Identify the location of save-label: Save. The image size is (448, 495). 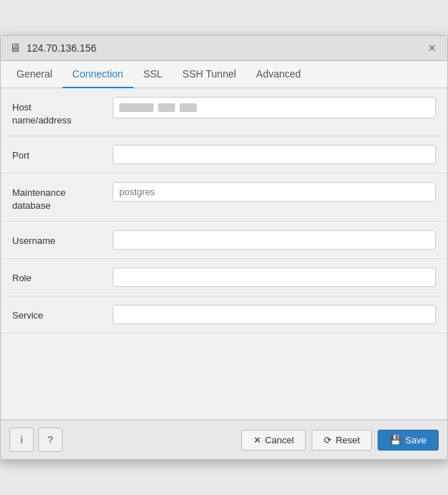
(416, 440).